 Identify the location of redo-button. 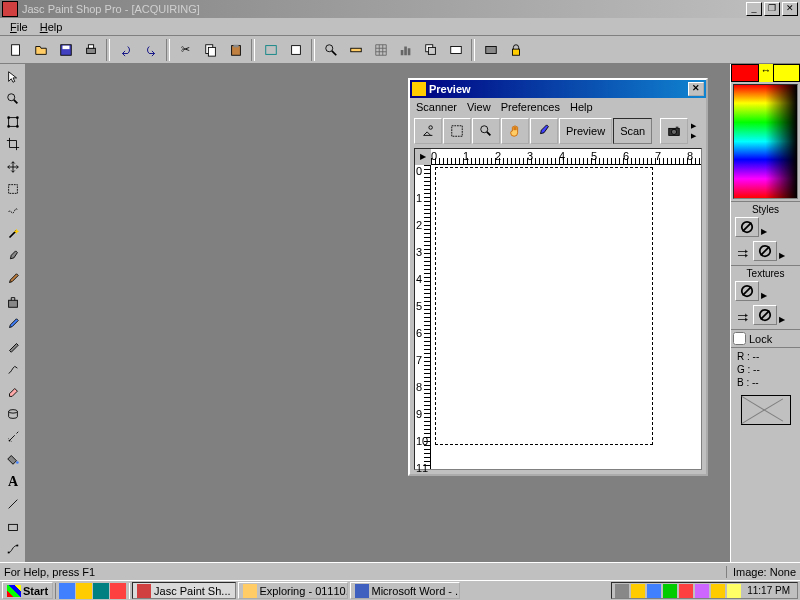
(150, 50).